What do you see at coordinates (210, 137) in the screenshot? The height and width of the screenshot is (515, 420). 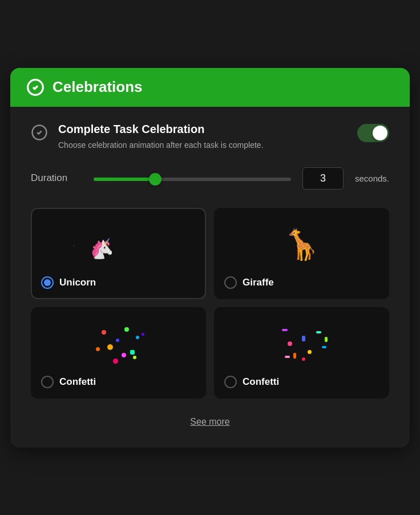 I see `complete-task-section: Complete Task Celebration Choose celebra…` at bounding box center [210, 137].